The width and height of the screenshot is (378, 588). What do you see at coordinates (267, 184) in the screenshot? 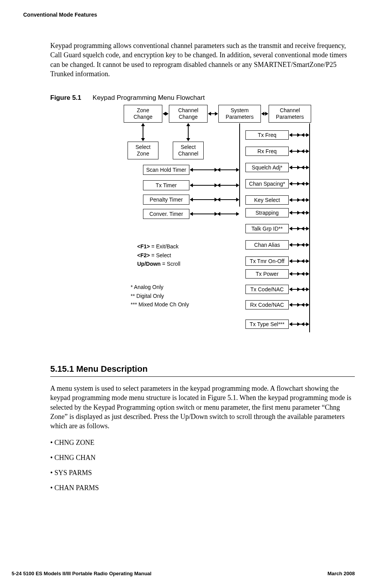
I see `box-chan-spacing: Chan Spacing*` at bounding box center [267, 184].